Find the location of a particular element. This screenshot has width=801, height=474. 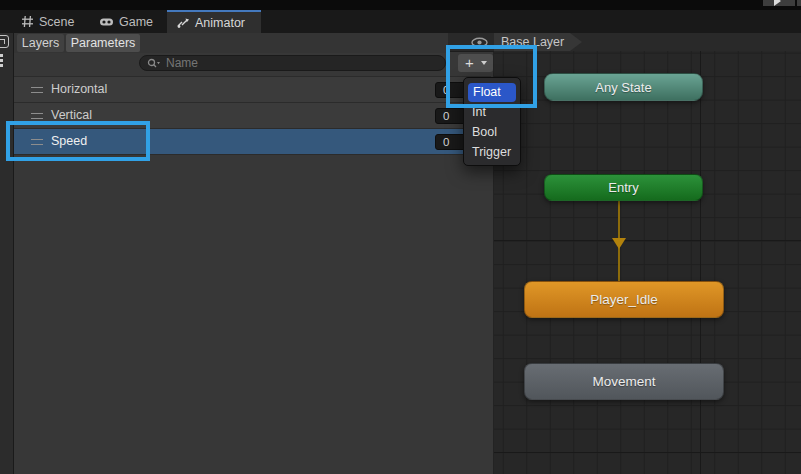

parameter-name: Horizontal is located at coordinates (79, 90).